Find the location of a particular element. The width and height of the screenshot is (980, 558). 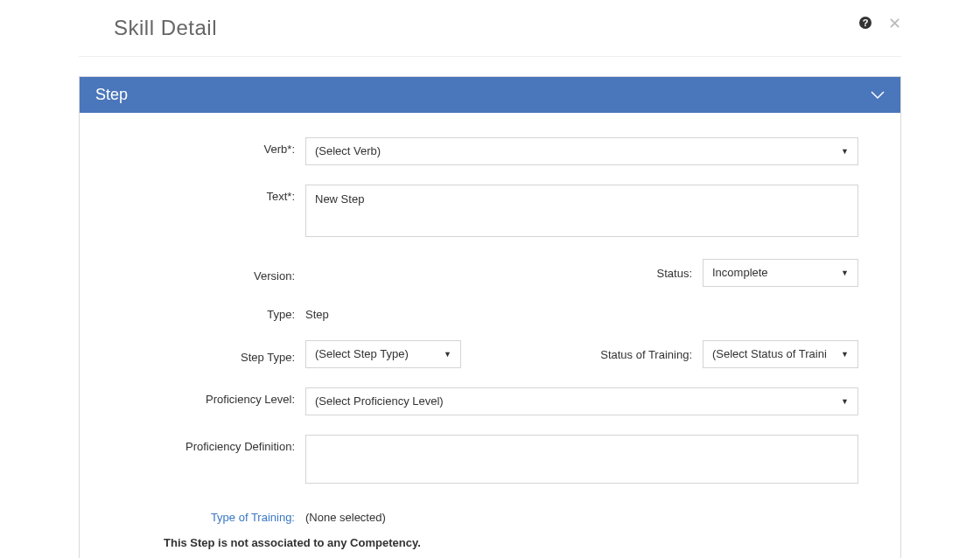

row-prof-level: Proficiency Level: (Select Proficiency L… is located at coordinates (511, 401).